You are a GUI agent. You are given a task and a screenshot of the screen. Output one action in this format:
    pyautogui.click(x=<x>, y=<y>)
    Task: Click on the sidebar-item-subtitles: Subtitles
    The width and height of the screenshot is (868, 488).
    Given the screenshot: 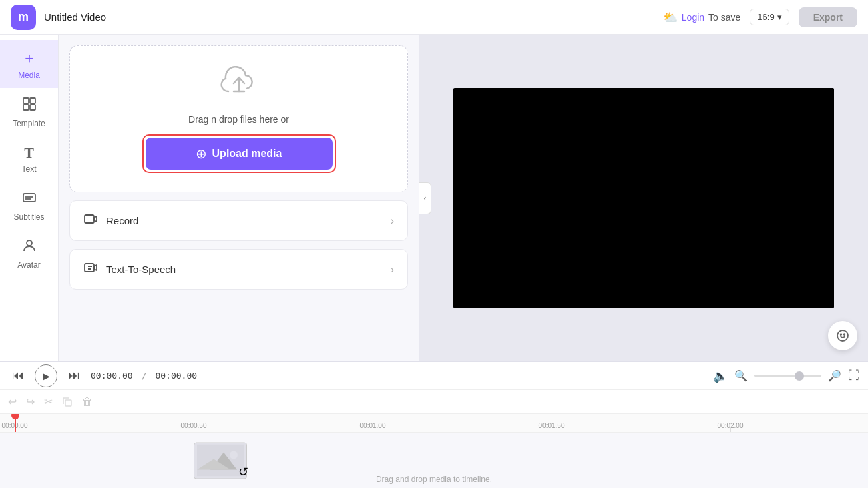 What is the action you would take?
    pyautogui.click(x=29, y=206)
    